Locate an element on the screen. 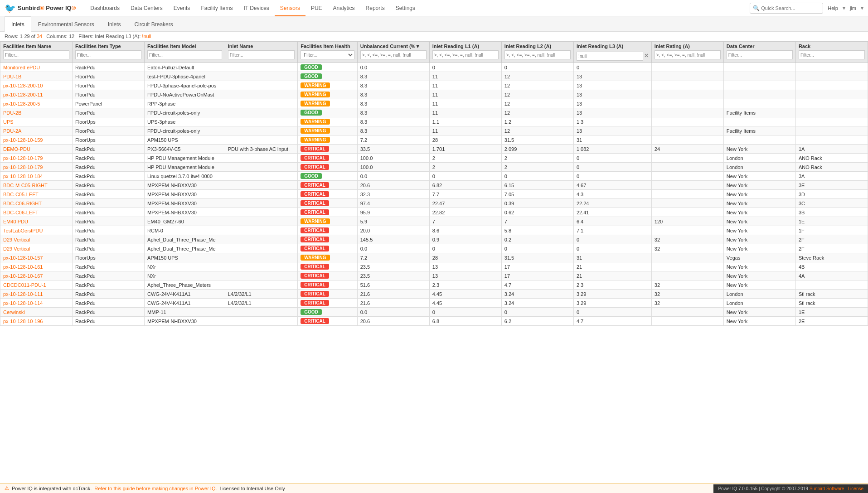 The width and height of the screenshot is (868, 493). cell-name: px-10-128-10-184 is located at coordinates (36, 176).